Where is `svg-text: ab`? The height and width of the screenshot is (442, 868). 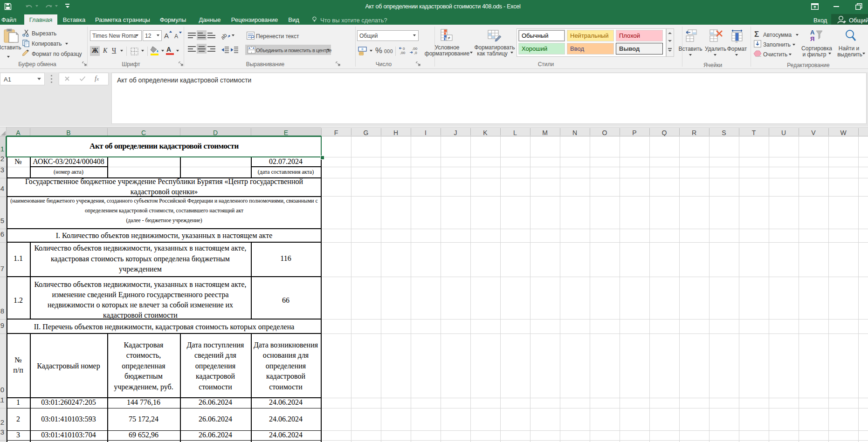 svg-text: ab is located at coordinates (225, 35).